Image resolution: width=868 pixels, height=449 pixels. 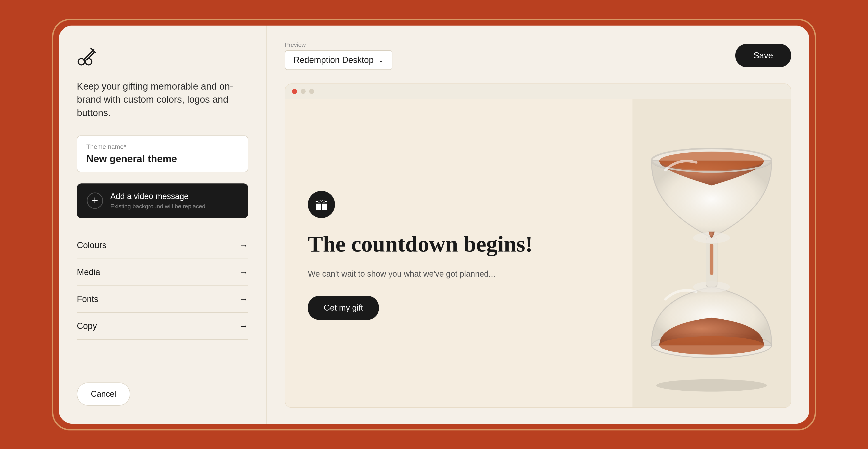 What do you see at coordinates (131, 158) in the screenshot?
I see `theme-name-value: New general theme` at bounding box center [131, 158].